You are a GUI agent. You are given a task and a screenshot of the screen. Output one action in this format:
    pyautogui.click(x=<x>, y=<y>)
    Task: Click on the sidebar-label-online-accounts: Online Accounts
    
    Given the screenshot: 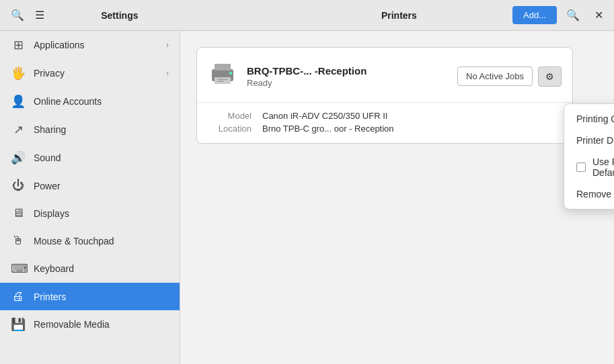 What is the action you would take?
    pyautogui.click(x=101, y=101)
    